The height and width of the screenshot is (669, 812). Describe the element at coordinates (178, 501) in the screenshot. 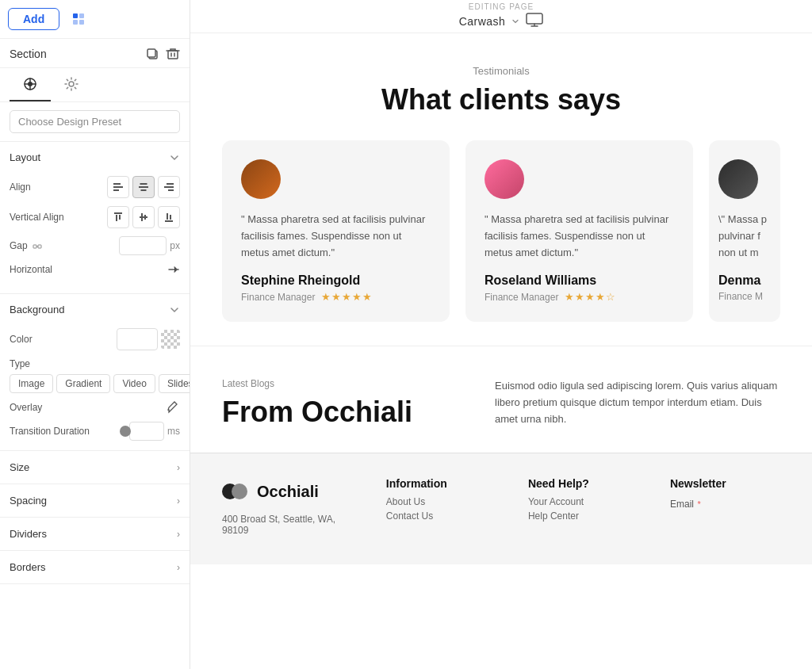

I see `spacing-chevron-icon: ›` at that location.